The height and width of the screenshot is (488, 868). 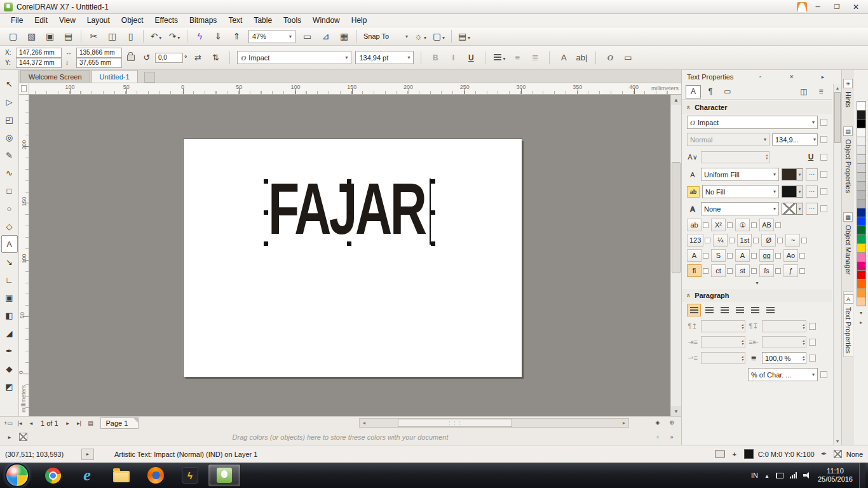 I want to click on background-settings-button, so click(x=812, y=192).